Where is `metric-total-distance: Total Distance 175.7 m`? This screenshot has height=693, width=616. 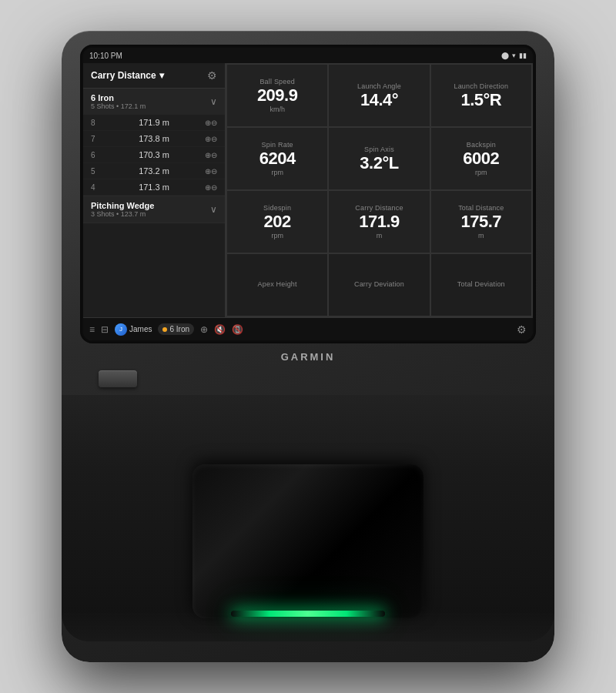
metric-total-distance: Total Distance 175.7 m is located at coordinates (481, 222).